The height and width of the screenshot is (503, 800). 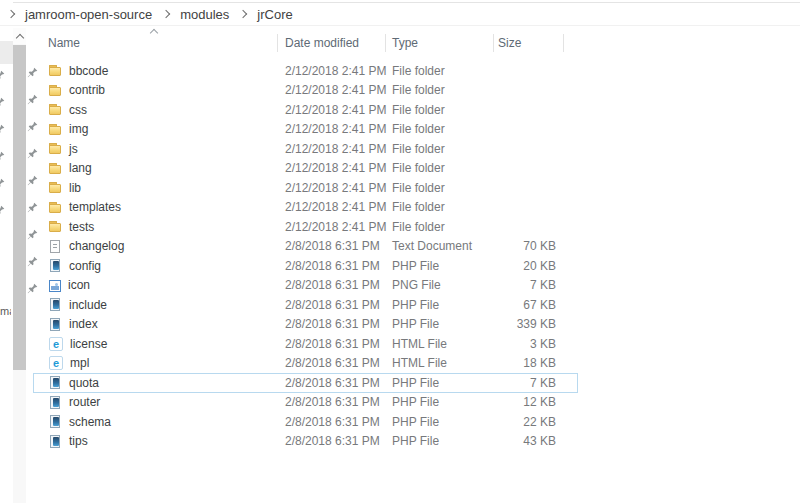 I want to click on file-row: templates 2/12/2018 2:41 PM File folder, so click(x=306, y=208).